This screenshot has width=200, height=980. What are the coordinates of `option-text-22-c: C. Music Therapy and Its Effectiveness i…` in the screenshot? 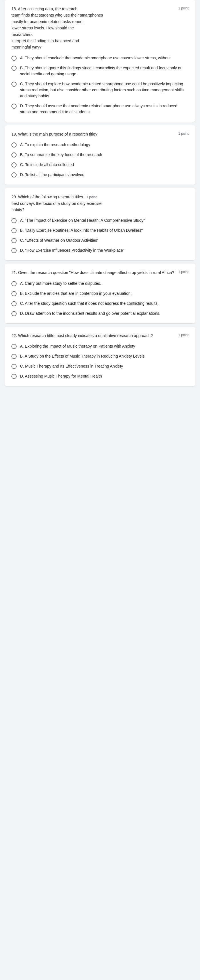 It's located at (72, 366).